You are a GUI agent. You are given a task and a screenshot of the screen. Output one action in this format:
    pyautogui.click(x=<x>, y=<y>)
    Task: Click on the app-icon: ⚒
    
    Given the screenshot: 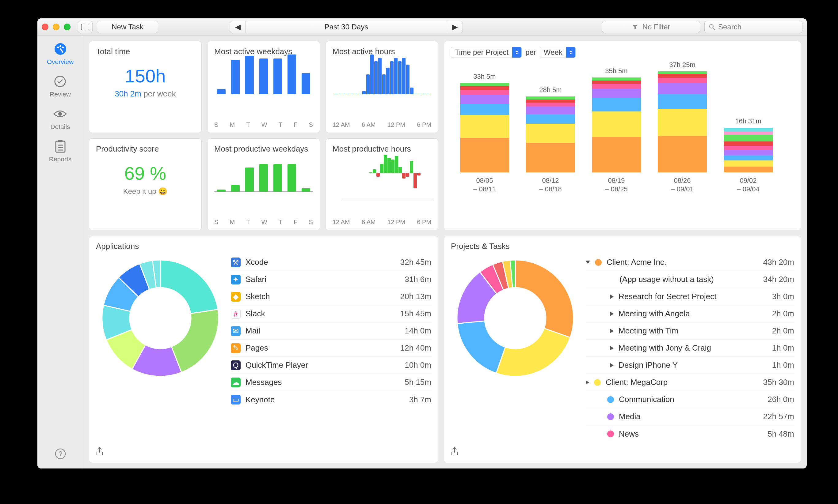 What is the action you would take?
    pyautogui.click(x=236, y=262)
    